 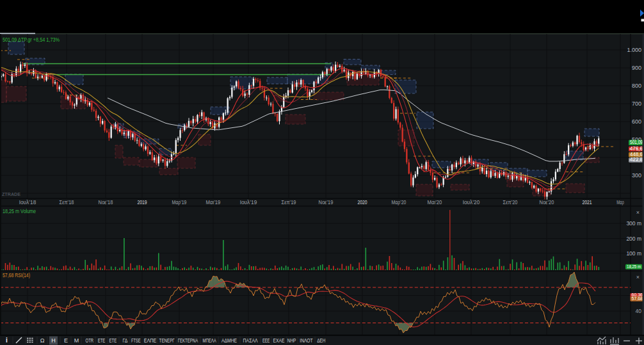 I want to click on svg-text: ΕΧΑΕ, so click(x=278, y=341).